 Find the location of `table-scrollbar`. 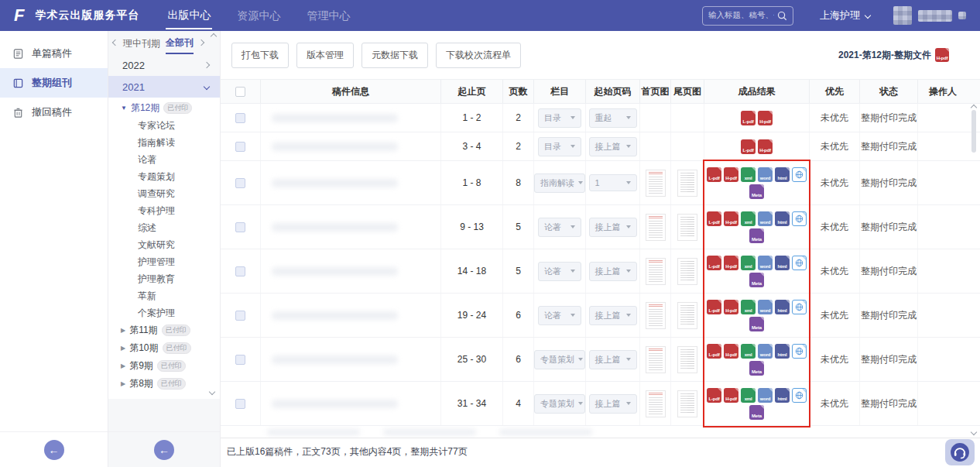

table-scrollbar is located at coordinates (974, 270).